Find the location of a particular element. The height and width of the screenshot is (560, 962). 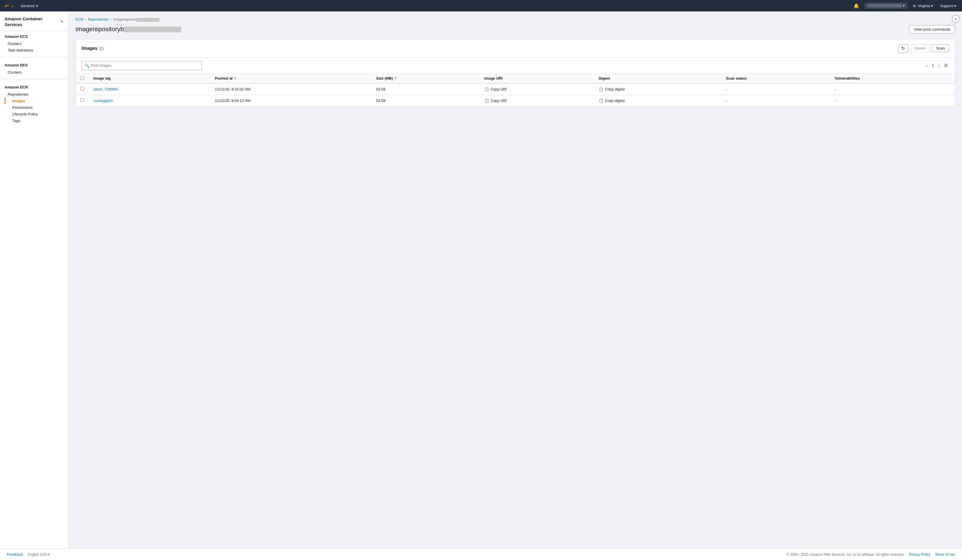

pagination-controls: ‹ 1 › ⚙ is located at coordinates (937, 66).